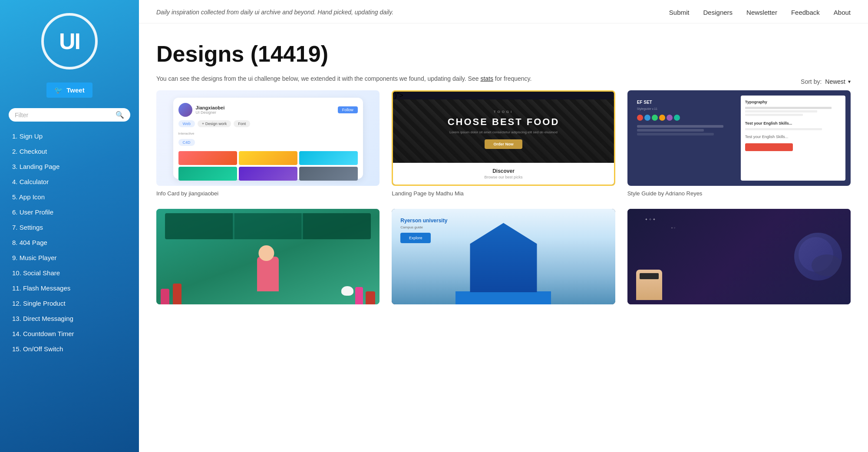 This screenshot has width=868, height=452. I want to click on sidebar-item-4: 4. Calculator, so click(69, 181).